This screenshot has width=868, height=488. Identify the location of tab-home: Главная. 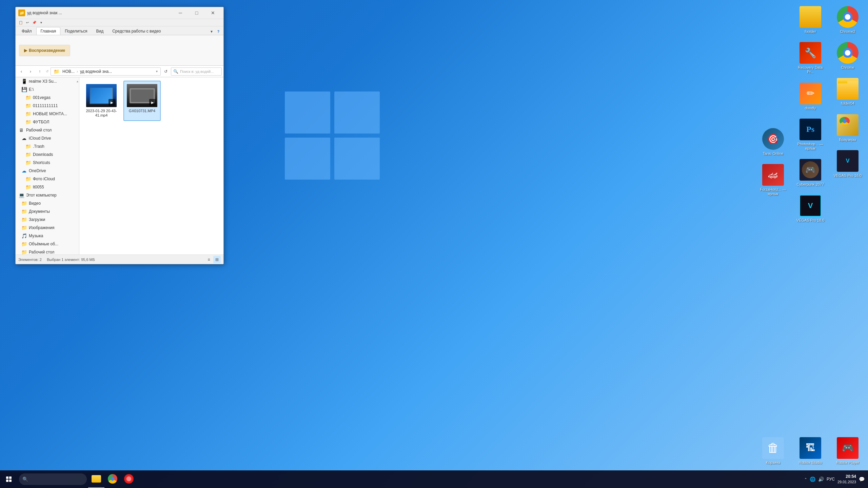
(48, 31).